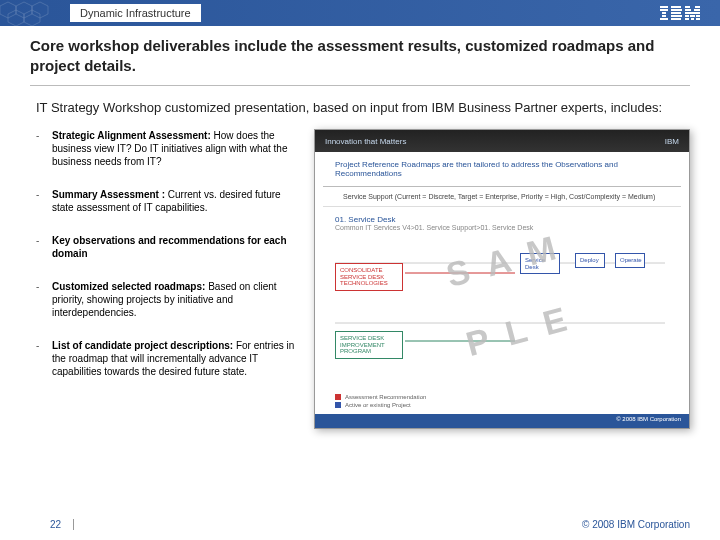  Describe the element at coordinates (360, 524) in the screenshot. I see `slide-footer: 22 © 2008 IBM Corporation` at that location.